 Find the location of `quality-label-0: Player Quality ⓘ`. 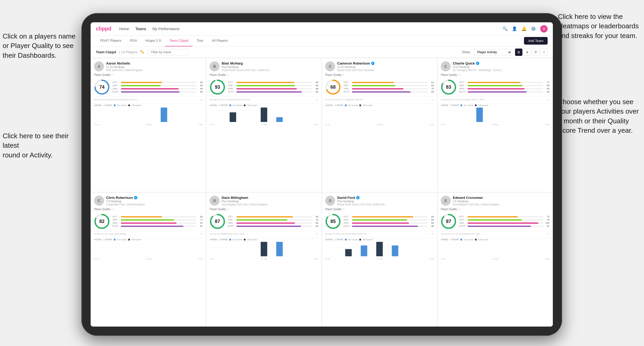

quality-label-0: Player Quality ⓘ is located at coordinates (148, 75).